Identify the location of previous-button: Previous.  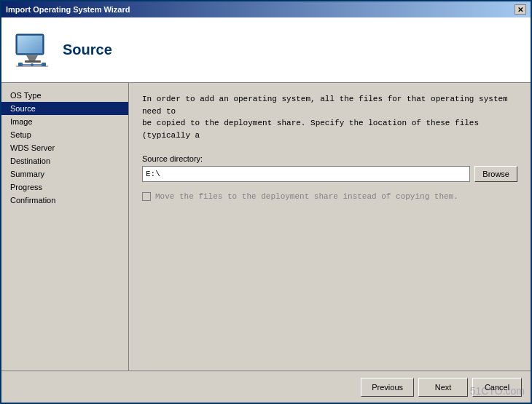
(388, 387).